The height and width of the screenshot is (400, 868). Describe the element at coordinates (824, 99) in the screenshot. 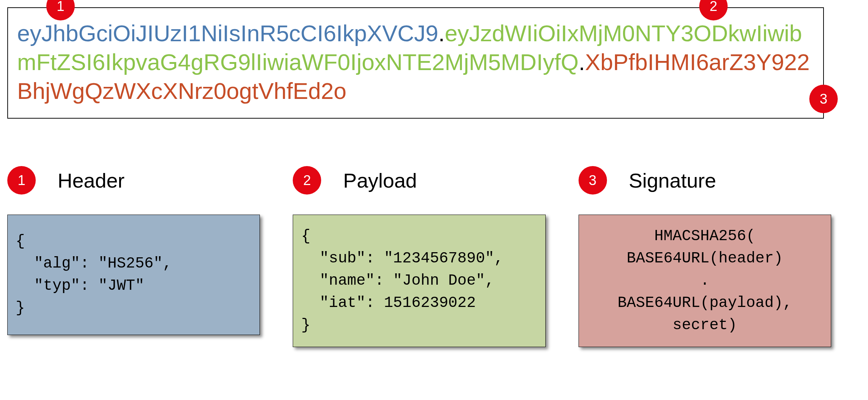

I see `badge-3-token: 3` at that location.